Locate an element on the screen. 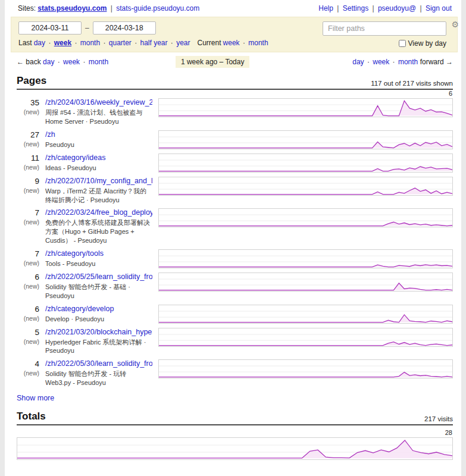  page-sparkline: 6 is located at coordinates (306, 108).